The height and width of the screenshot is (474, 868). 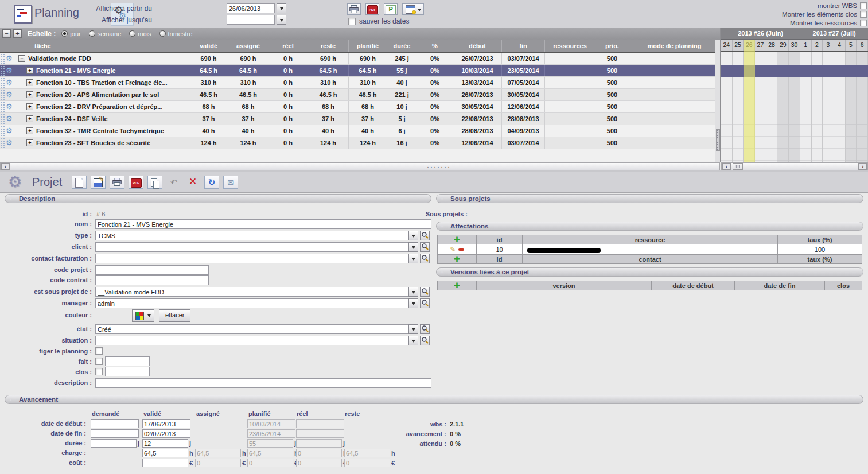 What do you see at coordinates (152, 270) in the screenshot?
I see `code-projet-input` at bounding box center [152, 270].